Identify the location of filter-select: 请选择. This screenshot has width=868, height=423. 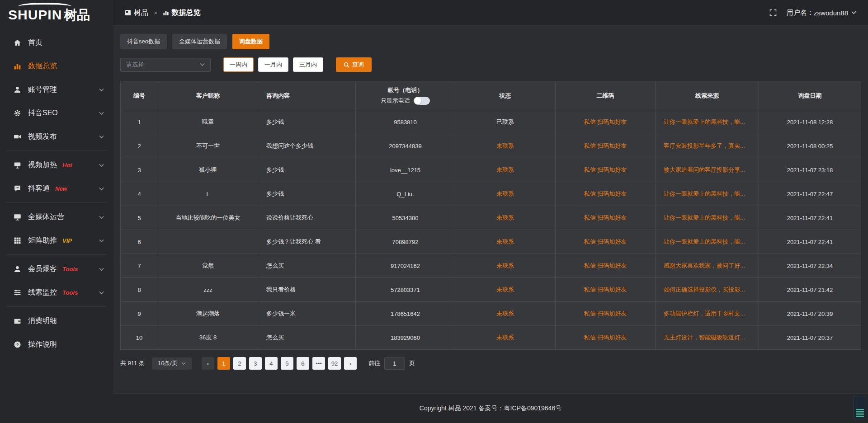
(165, 65).